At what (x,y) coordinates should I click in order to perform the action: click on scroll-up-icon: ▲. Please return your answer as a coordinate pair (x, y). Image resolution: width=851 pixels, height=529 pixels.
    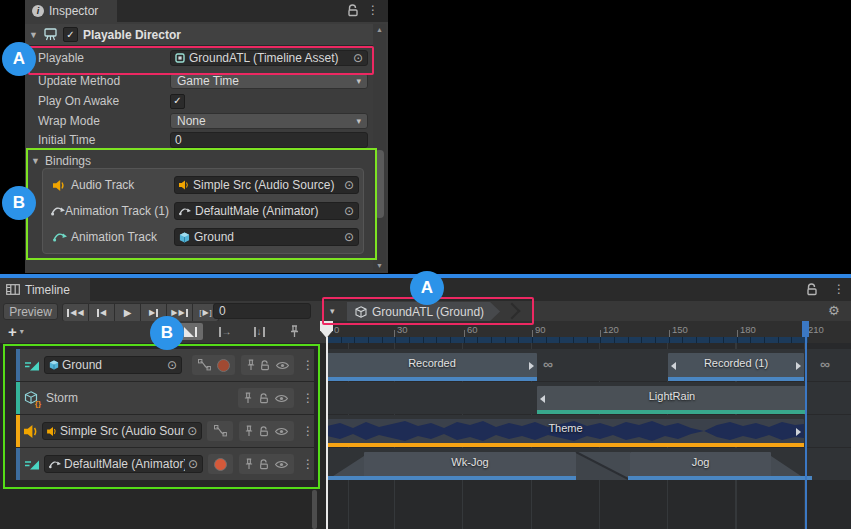
    Looking at the image, I should click on (380, 30).